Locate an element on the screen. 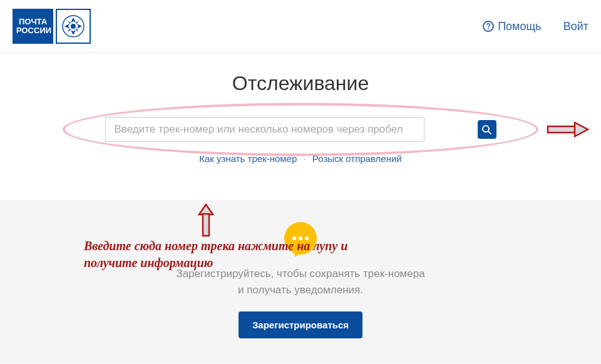 Image resolution: width=601 pixels, height=364 pixels. annotation-line1: Введите сюда номер трека нажмите на лупу… is located at coordinates (215, 246).